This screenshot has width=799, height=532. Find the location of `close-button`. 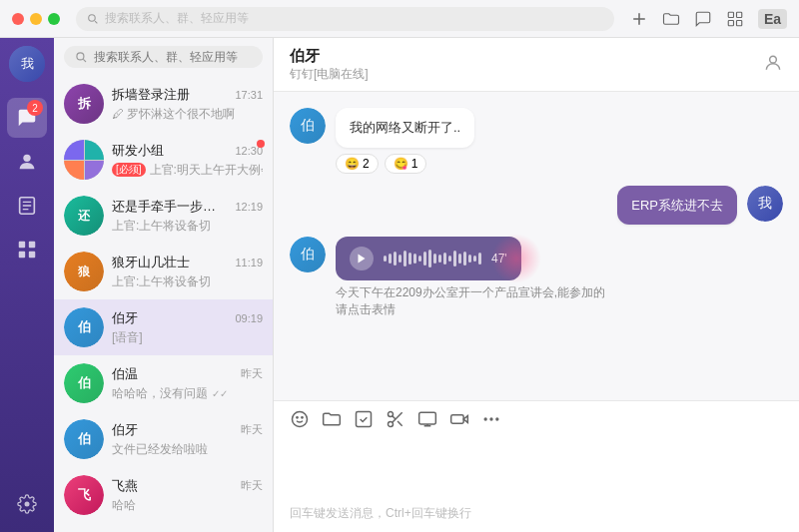

close-button is located at coordinates (18, 19).